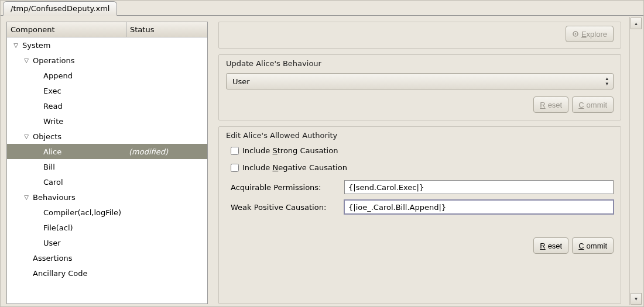  Describe the element at coordinates (67, 228) in the screenshot. I see `tree-label-cell: File(acl)` at that location.